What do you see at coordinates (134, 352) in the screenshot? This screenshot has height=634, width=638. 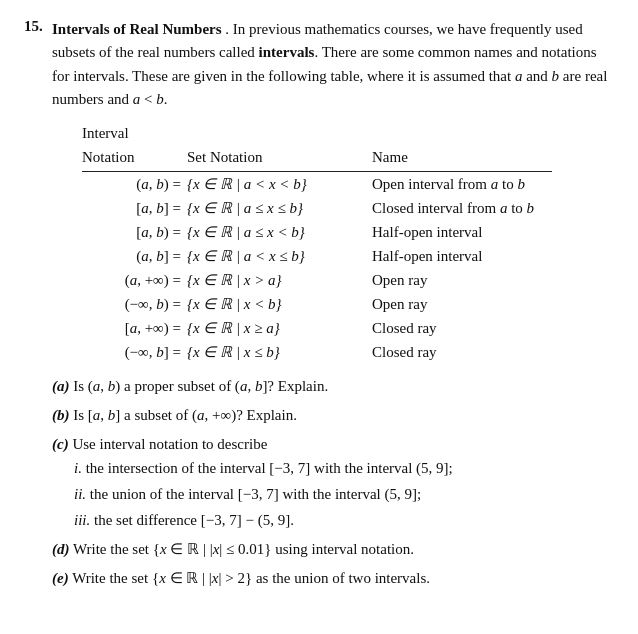 I see `notation-cell: (−∞, b] =` at bounding box center [134, 352].